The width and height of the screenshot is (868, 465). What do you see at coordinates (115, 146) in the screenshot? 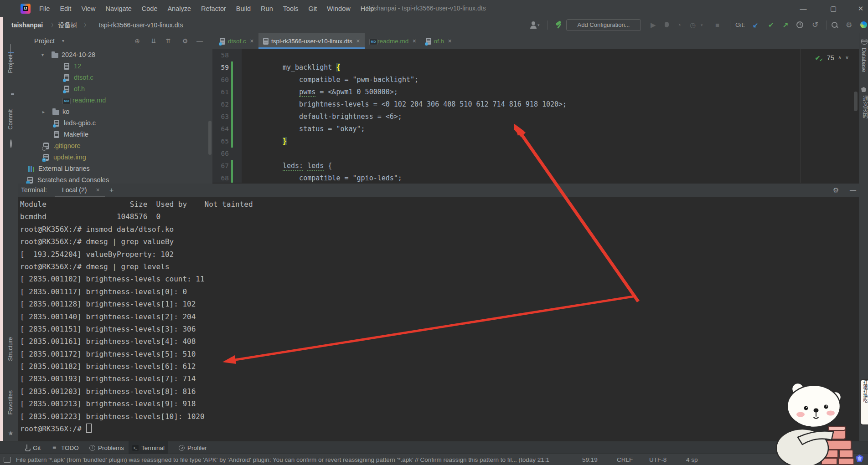
I see `tree-item--gitignore: .gitignore` at bounding box center [115, 146].